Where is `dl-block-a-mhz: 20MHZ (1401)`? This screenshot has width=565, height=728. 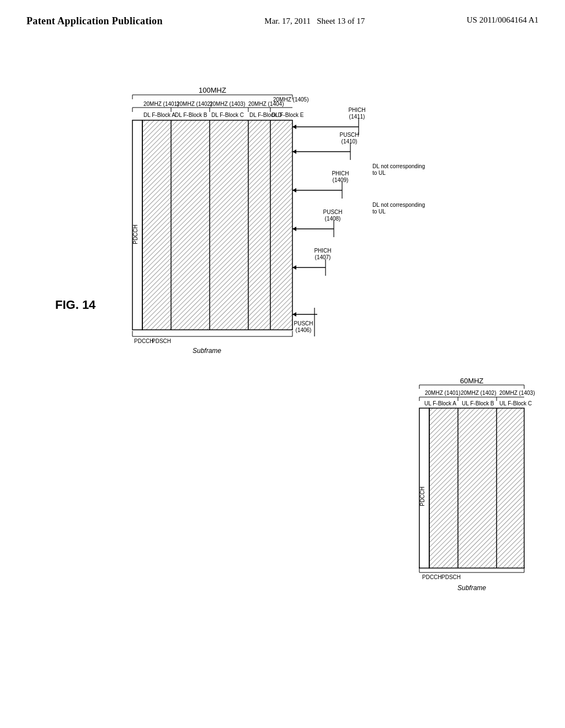
dl-block-a-mhz: 20MHZ (1401) is located at coordinates (161, 104).